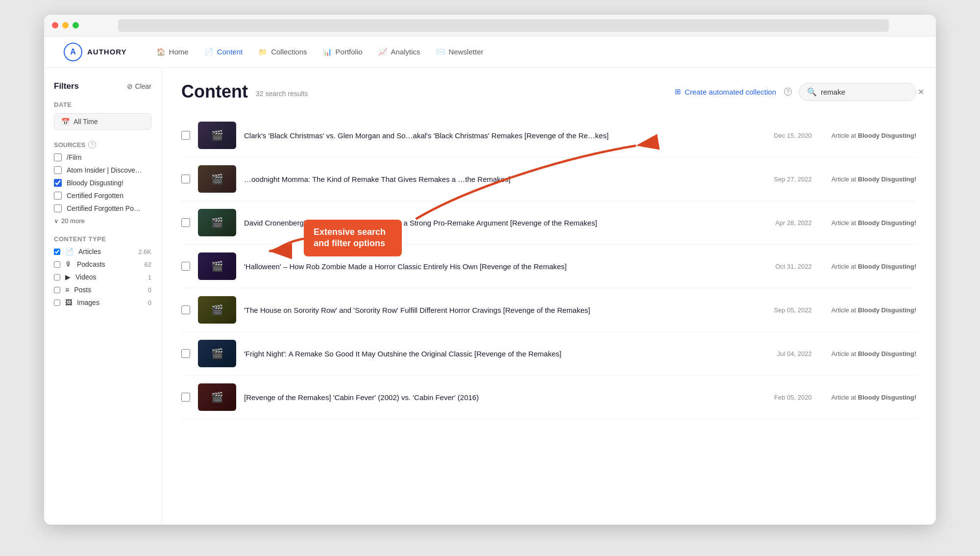 This screenshot has width=980, height=556. Describe the element at coordinates (725, 92) in the screenshot. I see `create-collection-button: ⊞ Create automated collection` at that location.